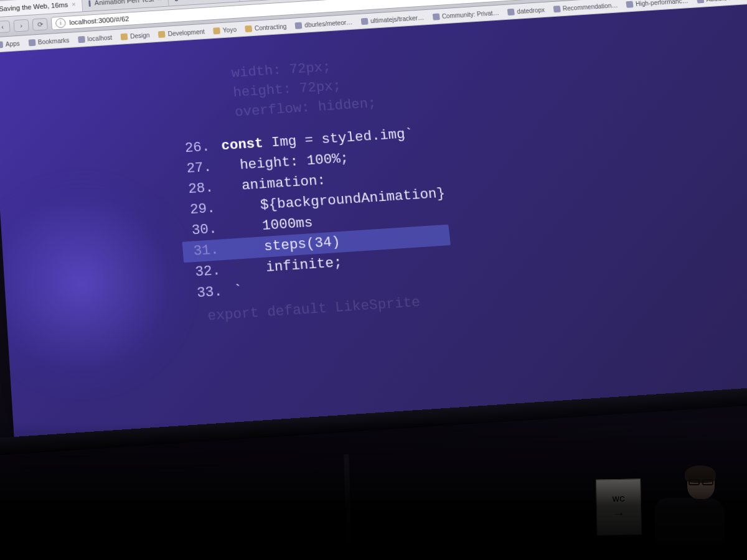  What do you see at coordinates (304, 89) in the screenshot?
I see `dimmed-code-above: width: 72px; height: 72px; overflow: hid…` at bounding box center [304, 89].